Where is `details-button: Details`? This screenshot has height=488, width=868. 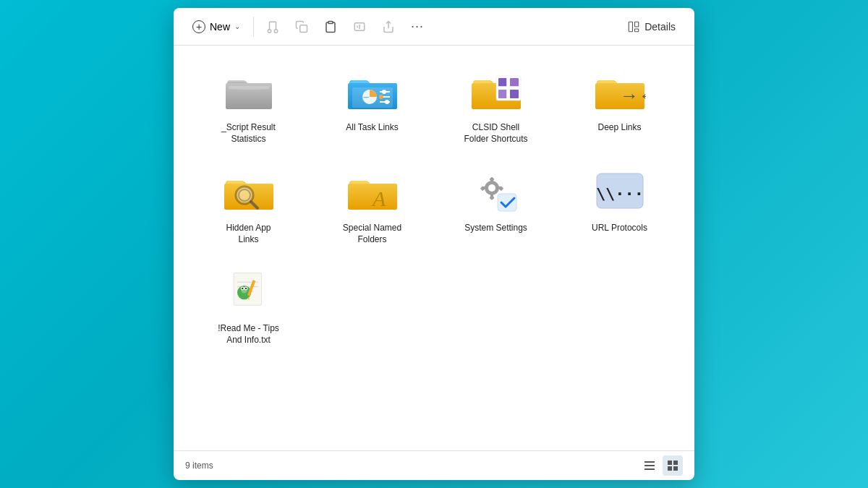 details-button: Details is located at coordinates (651, 27).